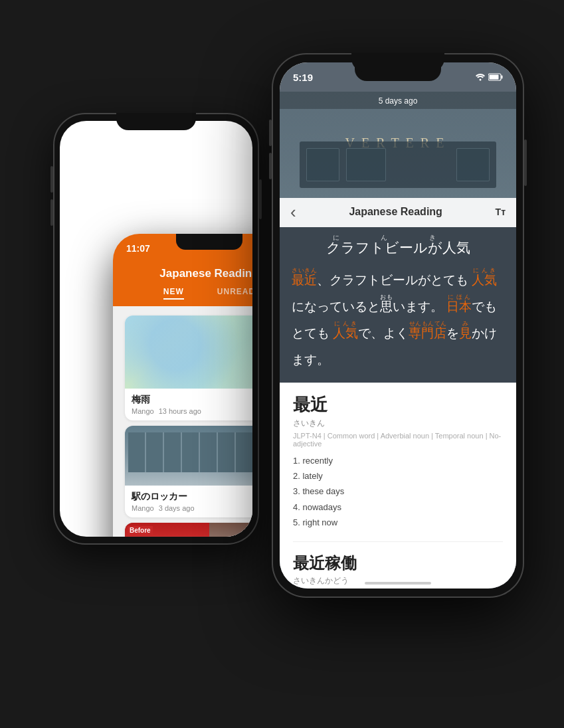 The image size is (564, 728). I want to click on article-body: クラフトビールがにんき人気 最近さいきん、クラフトビールがとても 人気にんき に…, so click(398, 305).